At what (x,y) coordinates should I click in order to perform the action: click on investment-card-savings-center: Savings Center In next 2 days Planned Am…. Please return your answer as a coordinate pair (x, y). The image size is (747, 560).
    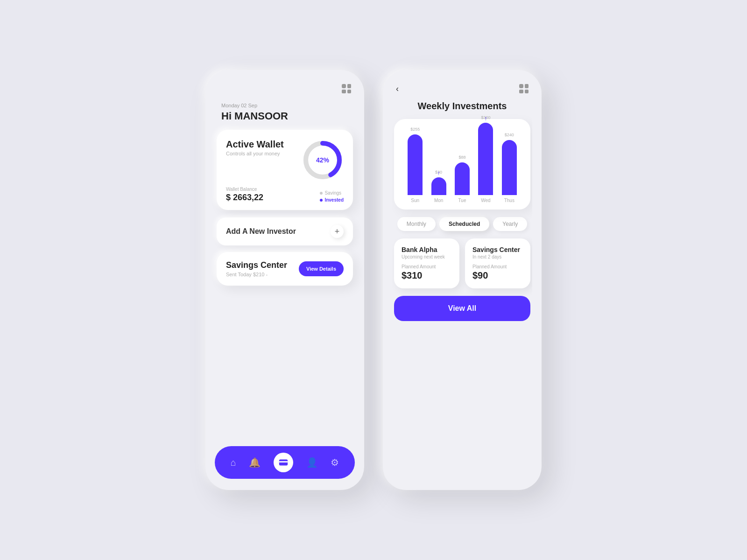
    Looking at the image, I should click on (498, 263).